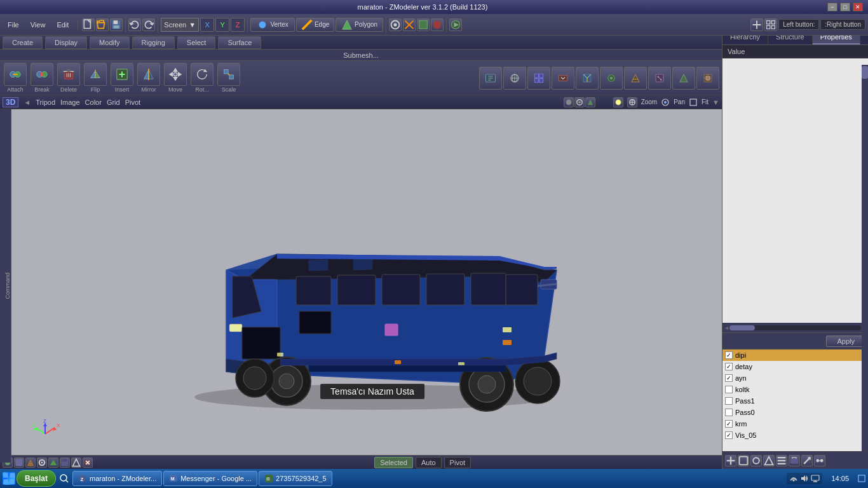  I want to click on start-button: Başlat, so click(36, 478).